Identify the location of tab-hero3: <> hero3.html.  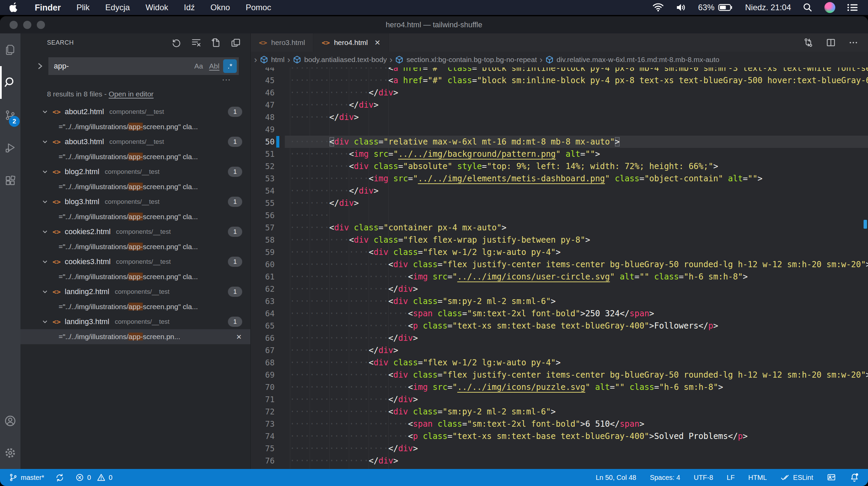
(282, 43).